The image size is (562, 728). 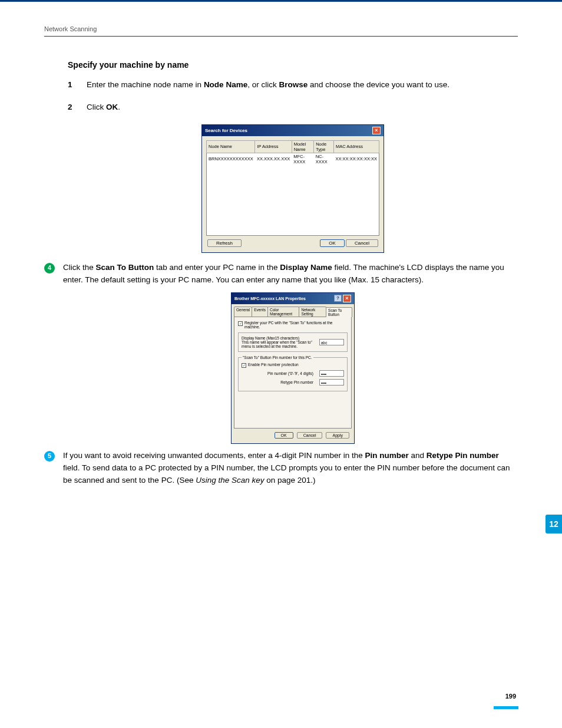 What do you see at coordinates (281, 29) in the screenshot?
I see `breadcrumb: Network Scanning` at bounding box center [281, 29].